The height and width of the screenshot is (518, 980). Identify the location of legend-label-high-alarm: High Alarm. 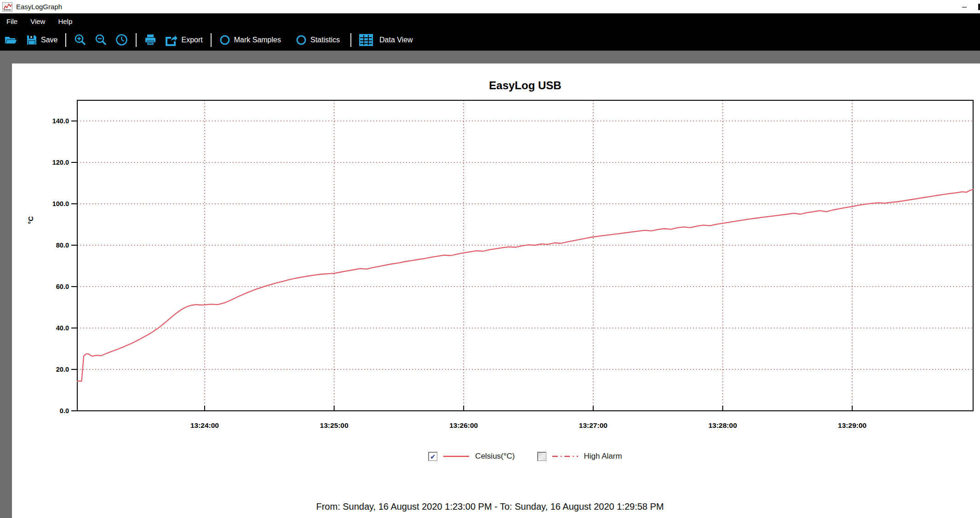
(603, 456).